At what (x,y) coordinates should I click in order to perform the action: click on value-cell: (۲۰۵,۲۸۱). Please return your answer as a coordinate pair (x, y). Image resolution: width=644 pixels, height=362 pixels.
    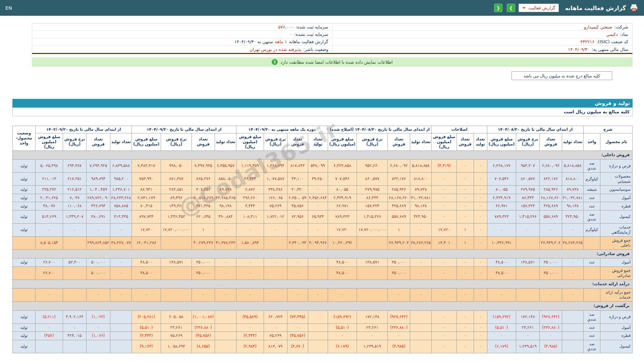
    Looking at the image, I should click on (146, 317).